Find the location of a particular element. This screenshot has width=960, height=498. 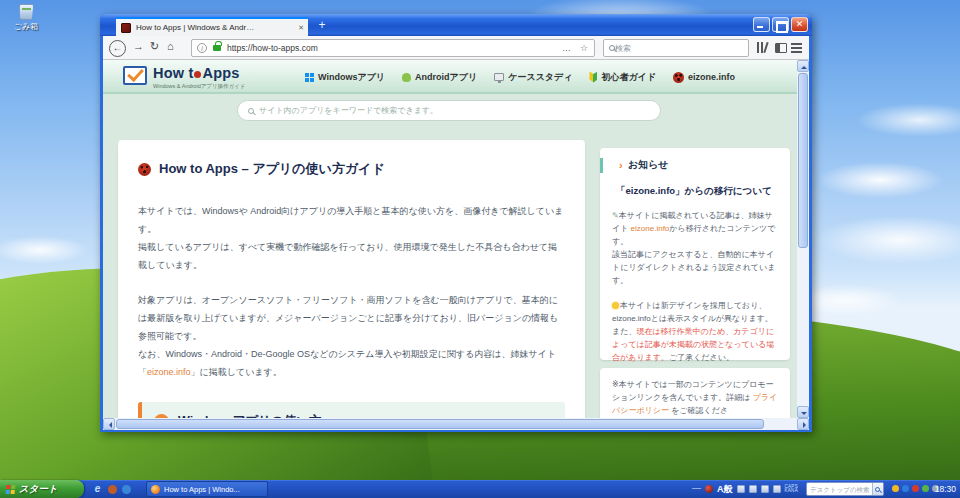

beginner-mark-icon is located at coordinates (593, 78).